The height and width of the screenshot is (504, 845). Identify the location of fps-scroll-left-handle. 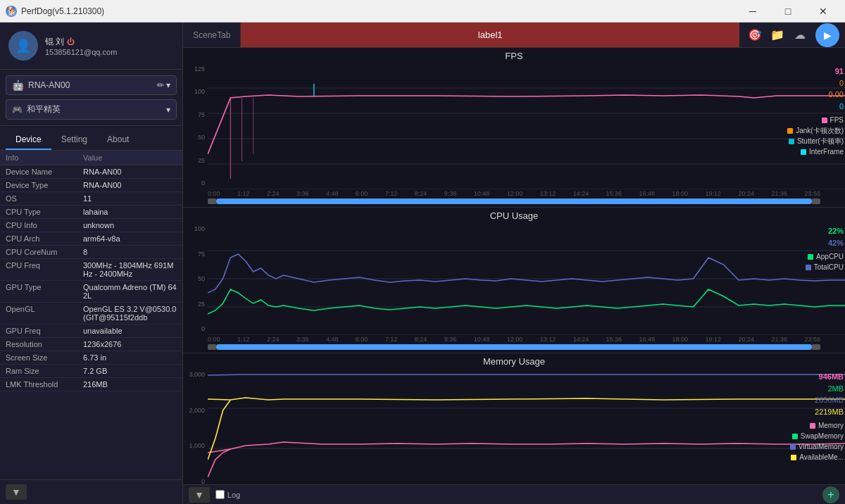
(212, 201).